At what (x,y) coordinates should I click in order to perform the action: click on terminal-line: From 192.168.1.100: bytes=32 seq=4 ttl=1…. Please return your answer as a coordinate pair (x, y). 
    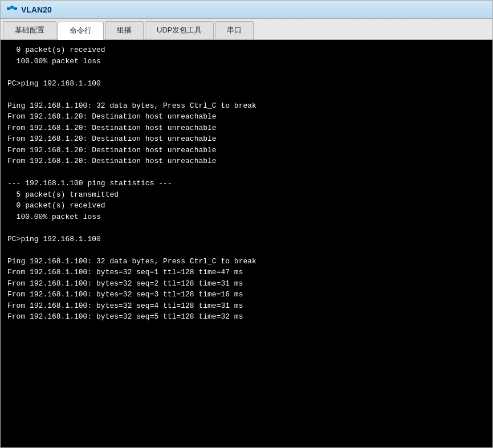
    Looking at the image, I should click on (246, 306).